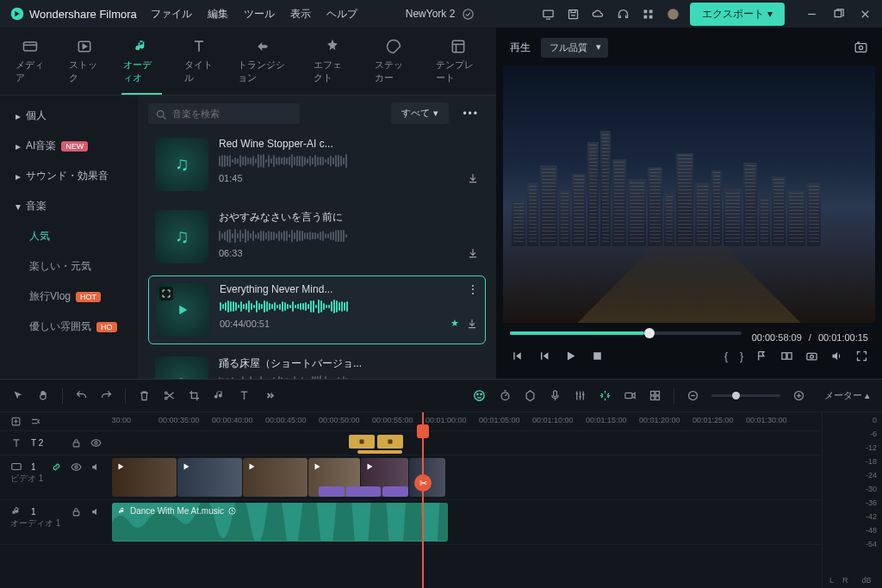  What do you see at coordinates (16, 422) in the screenshot?
I see `add-track-icon` at bounding box center [16, 422].